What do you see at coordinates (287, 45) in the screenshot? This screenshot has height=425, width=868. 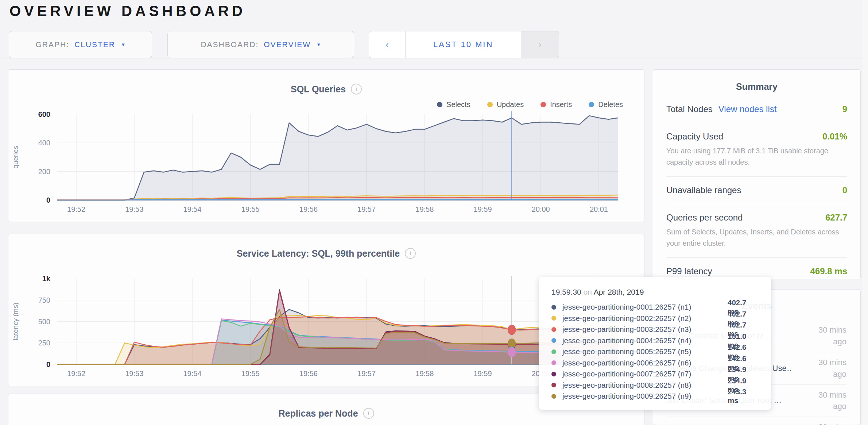 I see `dashboard-dropdown-value: OVERVIEW` at bounding box center [287, 45].